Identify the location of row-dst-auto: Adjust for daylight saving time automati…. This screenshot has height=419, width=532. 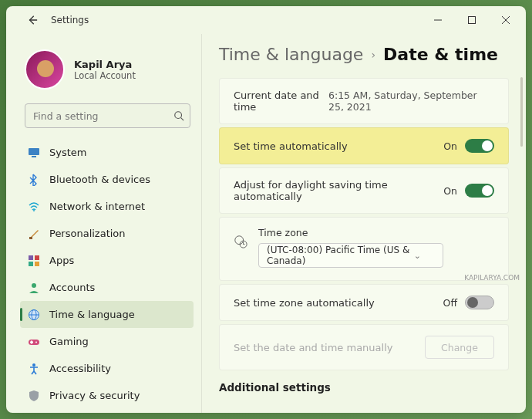
(364, 191).